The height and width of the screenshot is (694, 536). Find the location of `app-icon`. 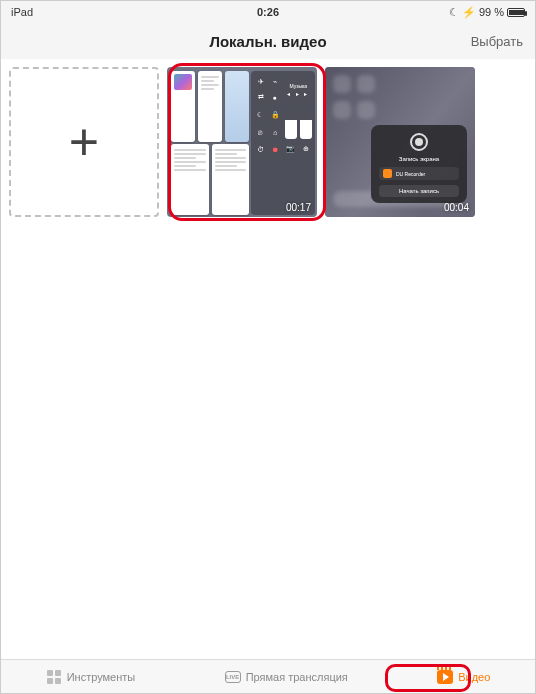

app-icon is located at coordinates (388, 174).